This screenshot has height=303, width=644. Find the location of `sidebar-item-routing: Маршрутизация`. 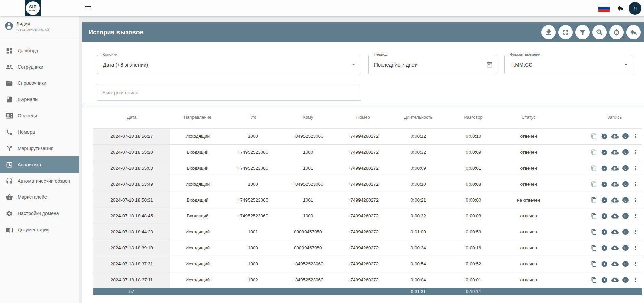

sidebar-item-routing: Маршрутизация is located at coordinates (39, 148).